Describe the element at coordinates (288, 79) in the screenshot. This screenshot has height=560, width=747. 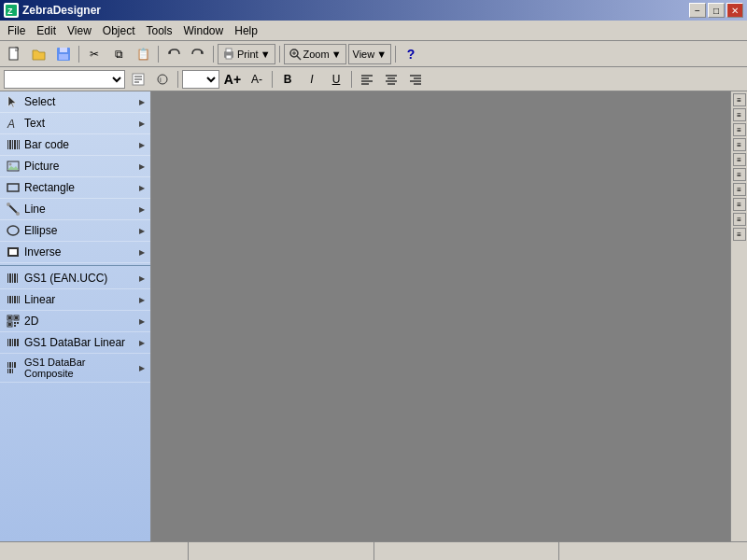
I see `bold-button: B` at that location.